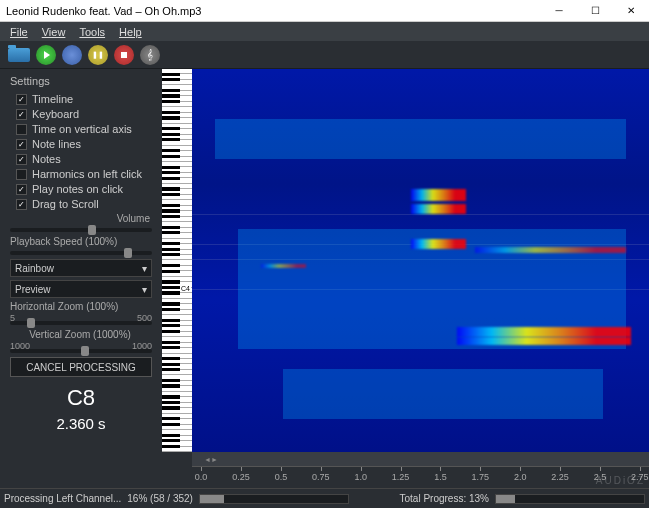 Image resolution: width=649 pixels, height=508 pixels. I want to click on ruler-tick-label: 0.75, so click(321, 477).